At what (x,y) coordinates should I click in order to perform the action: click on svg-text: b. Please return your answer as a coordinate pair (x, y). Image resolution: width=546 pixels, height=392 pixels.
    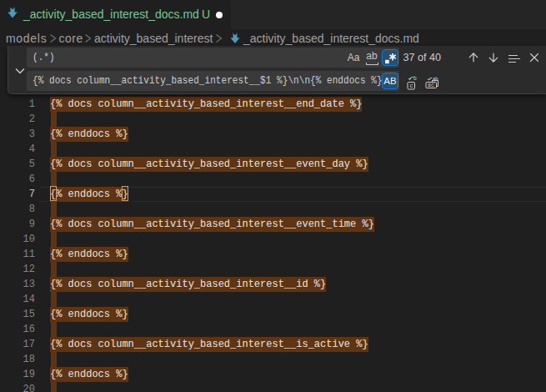
    Looking at the image, I should click on (415, 78).